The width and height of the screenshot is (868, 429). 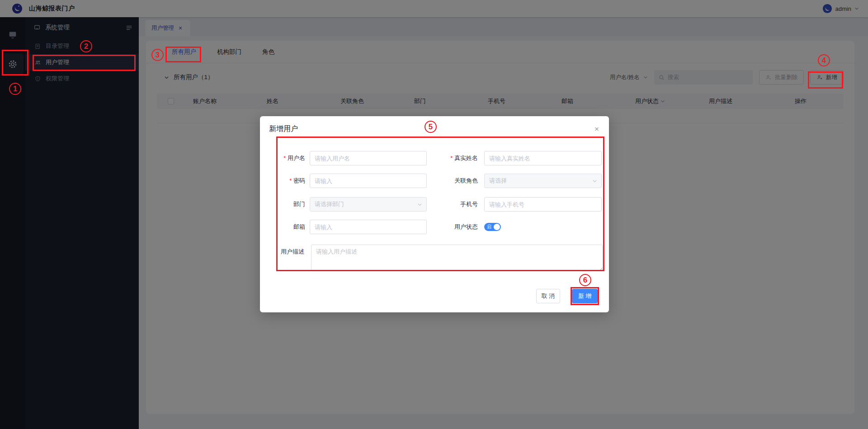 What do you see at coordinates (457, 227) in the screenshot?
I see `status-label: 用户状态` at bounding box center [457, 227].